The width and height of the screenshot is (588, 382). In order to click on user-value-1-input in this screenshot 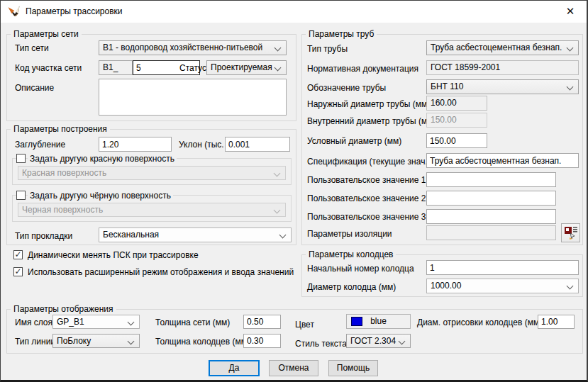, I will do `click(491, 180)`.